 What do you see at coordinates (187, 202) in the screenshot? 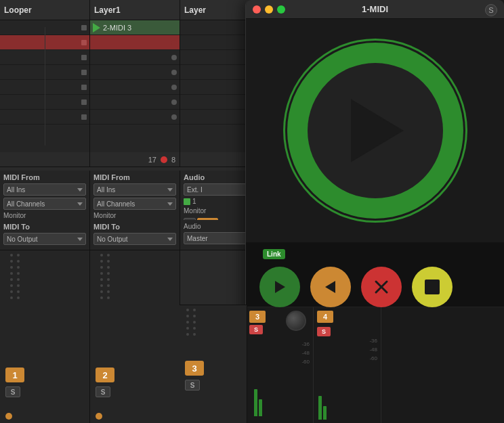
I see `channel-indicator` at bounding box center [187, 202].